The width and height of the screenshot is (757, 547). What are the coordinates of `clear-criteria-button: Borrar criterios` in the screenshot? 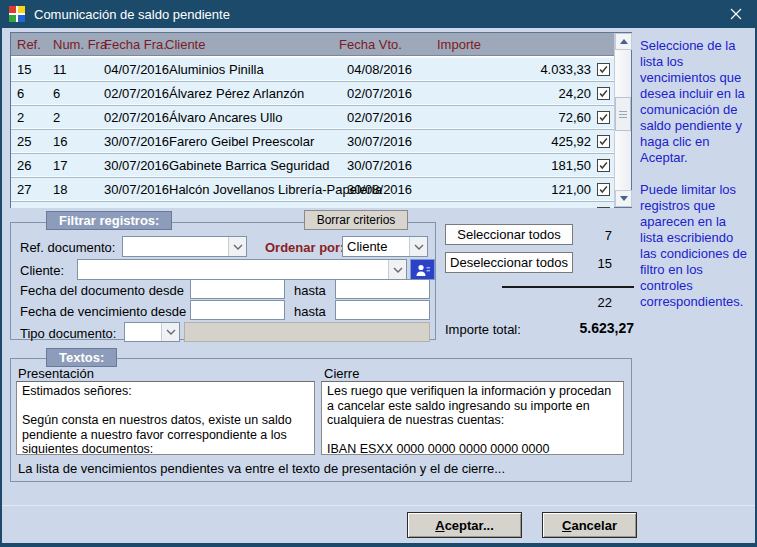 It's located at (356, 220).